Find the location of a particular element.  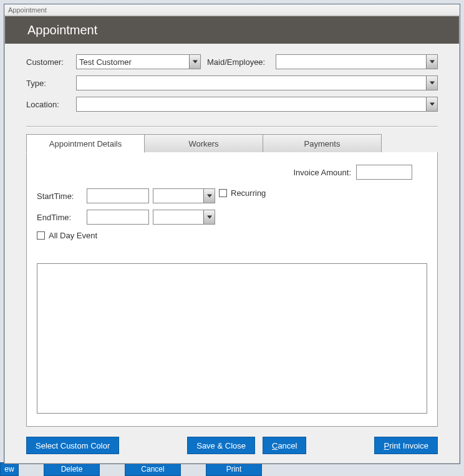

endtime-label: EndTime: is located at coordinates (62, 217).